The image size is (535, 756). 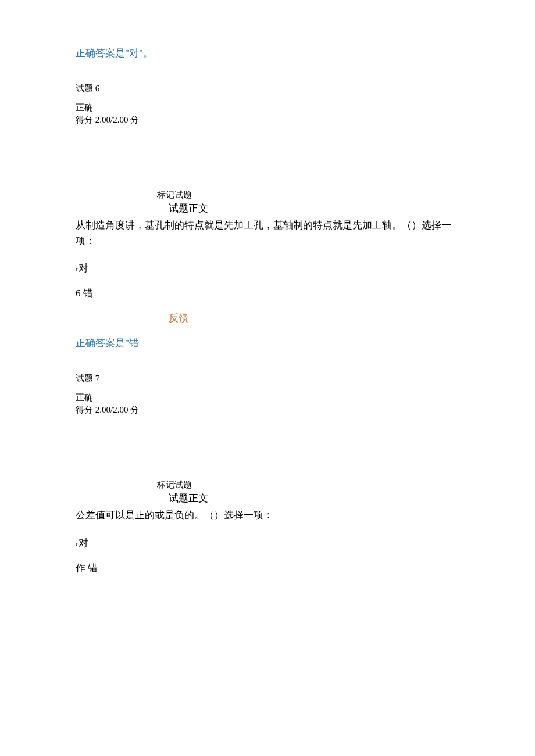 What do you see at coordinates (270, 53) in the screenshot?
I see `answer-line-q5: 正确答案是"对"。` at bounding box center [270, 53].